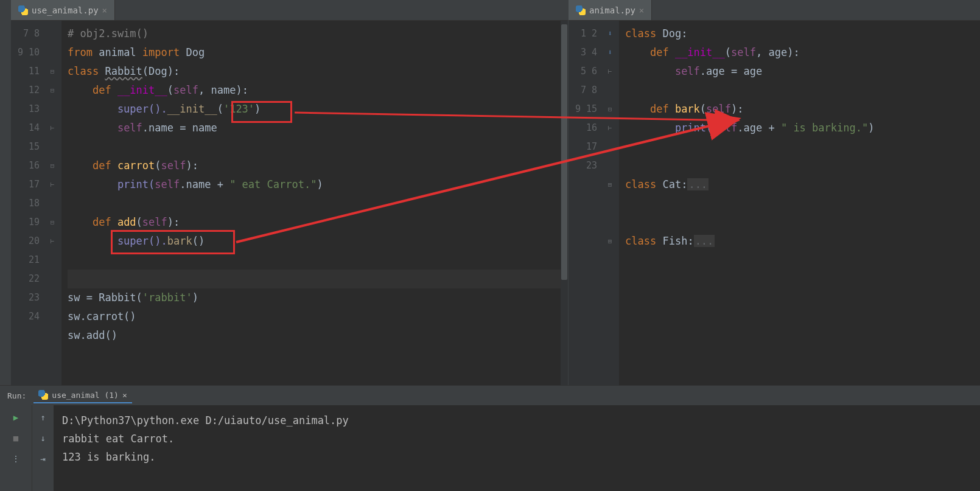 The width and height of the screenshot is (980, 491). Describe the element at coordinates (774, 10) in the screenshot. I see `tab-bar-right: animal.py ×` at that location.